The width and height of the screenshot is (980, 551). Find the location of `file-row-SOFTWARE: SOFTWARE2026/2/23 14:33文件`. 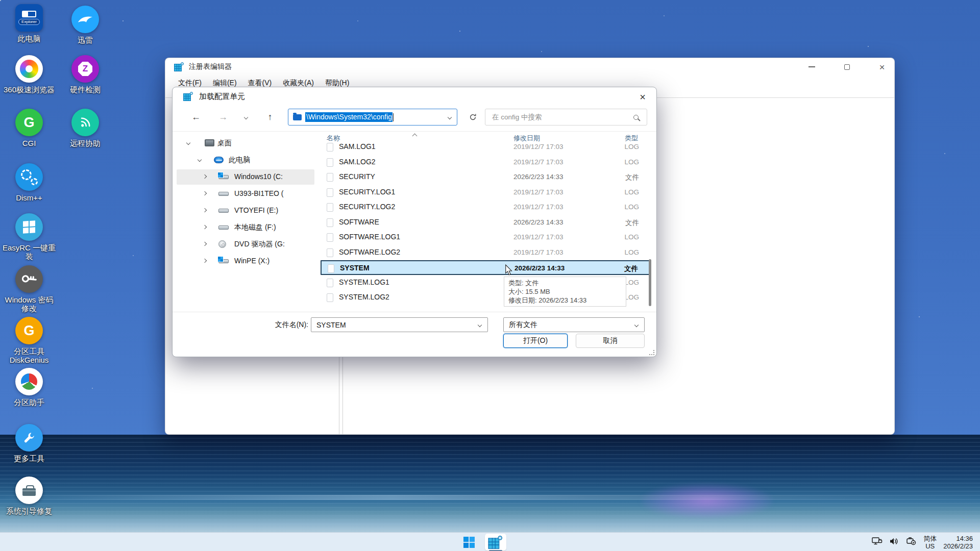

file-row-SOFTWARE: SOFTWARE2026/2/23 14:33文件 is located at coordinates (485, 222).